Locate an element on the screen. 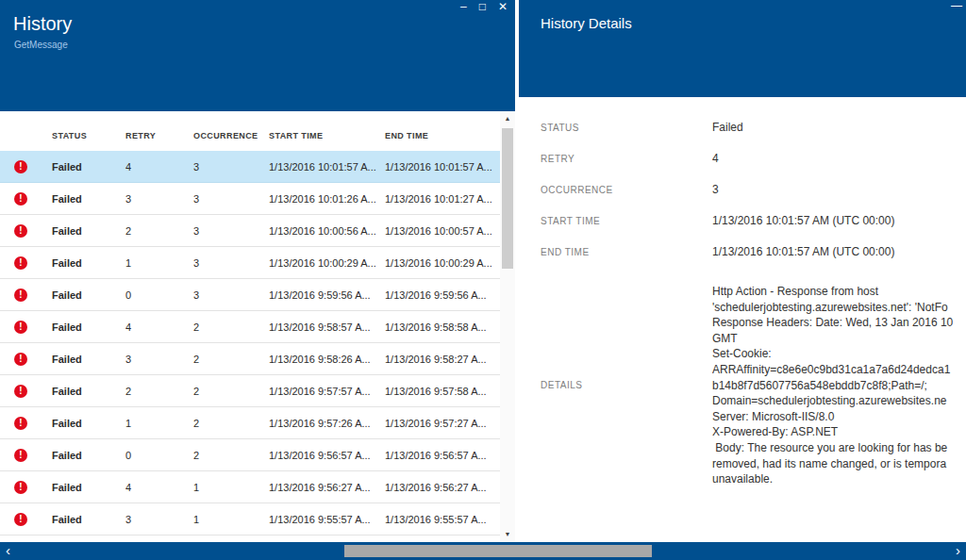  row-retry: 2 is located at coordinates (159, 391).